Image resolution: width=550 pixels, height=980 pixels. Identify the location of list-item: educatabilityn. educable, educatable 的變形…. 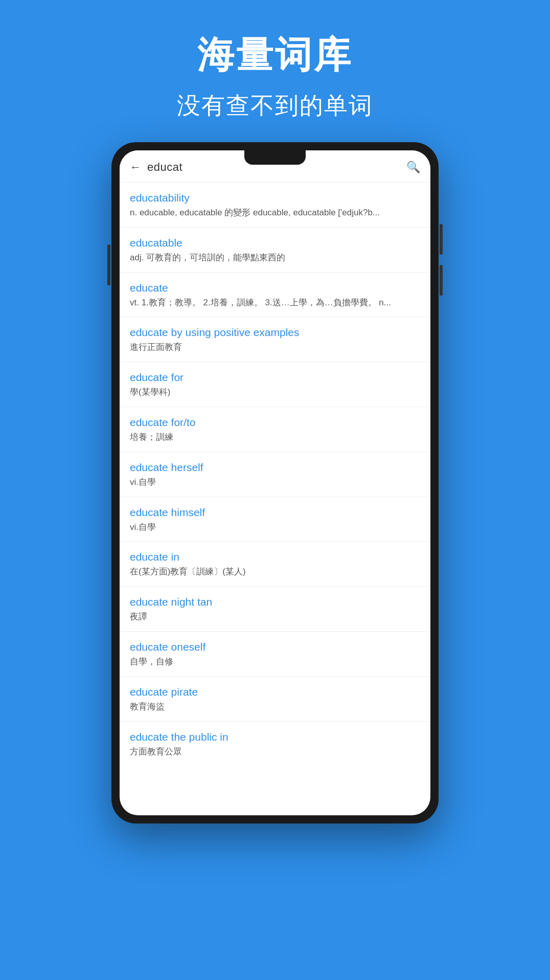
(275, 205).